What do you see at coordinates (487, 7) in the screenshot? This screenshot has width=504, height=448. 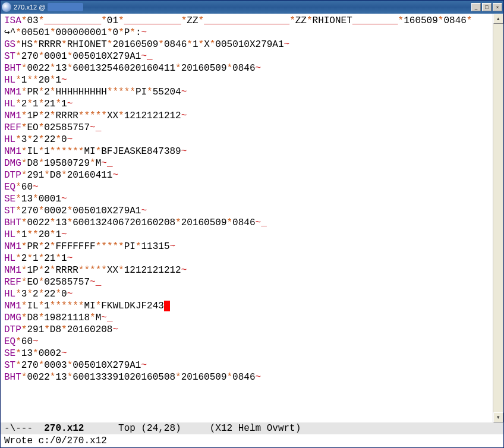 I see `maximize-button: □` at bounding box center [487, 7].